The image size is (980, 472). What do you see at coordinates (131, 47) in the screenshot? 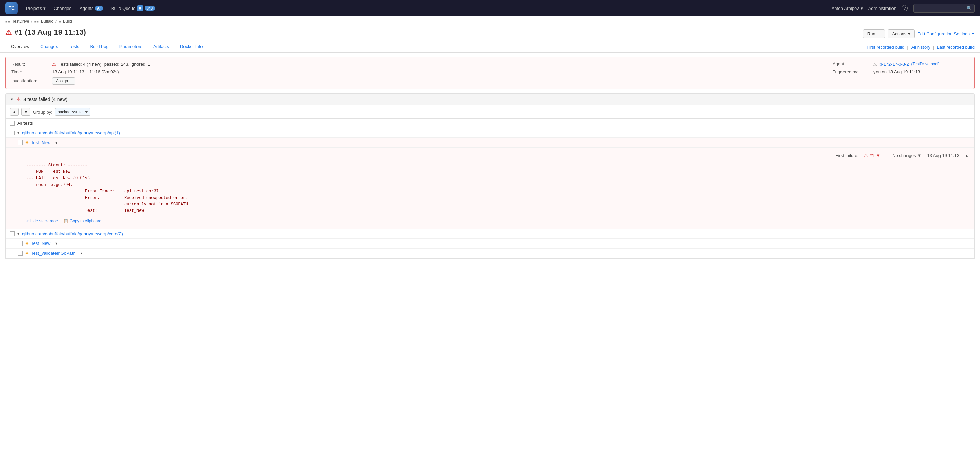
I see `tab-parameters: Parameters` at bounding box center [131, 47].